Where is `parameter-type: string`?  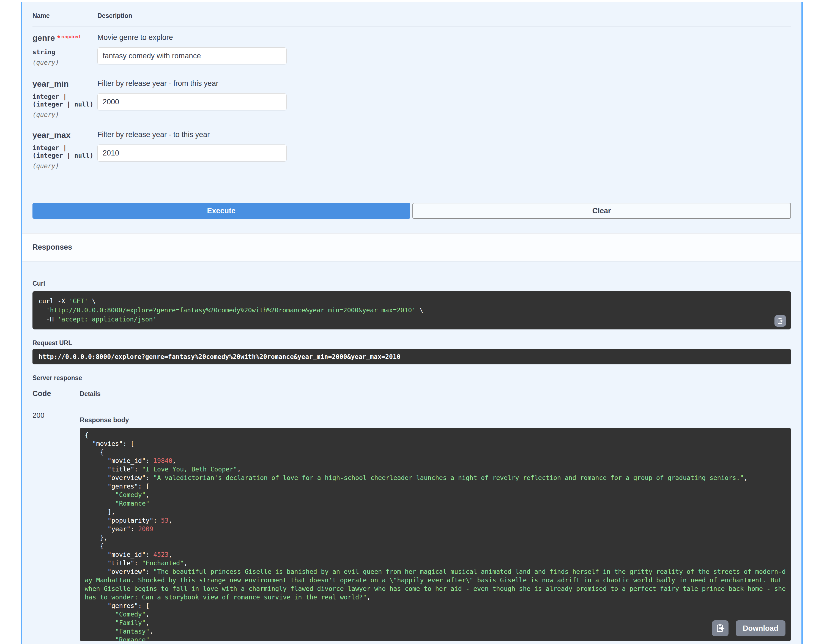
parameter-type: string is located at coordinates (65, 52).